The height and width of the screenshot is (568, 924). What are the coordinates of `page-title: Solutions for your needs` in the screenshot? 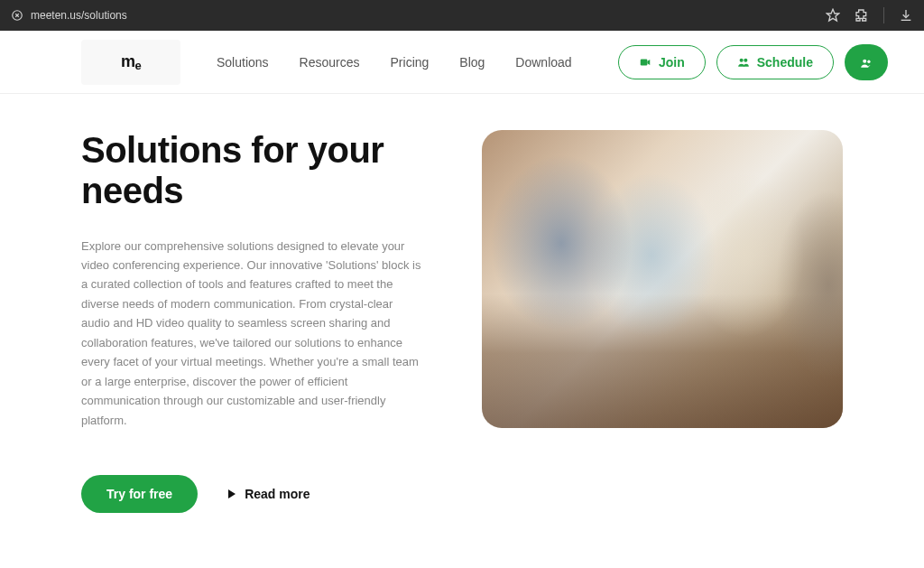 It's located at (253, 171).